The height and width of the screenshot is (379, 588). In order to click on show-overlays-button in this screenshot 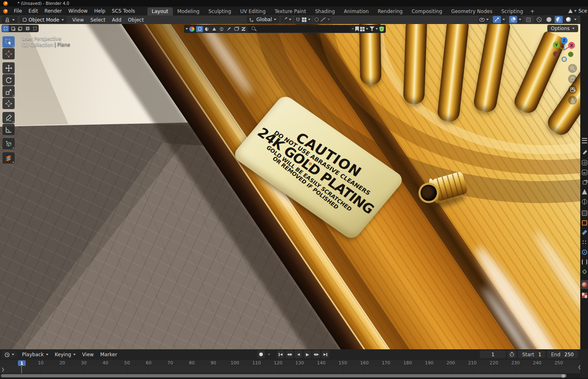, I will do `click(513, 20)`.